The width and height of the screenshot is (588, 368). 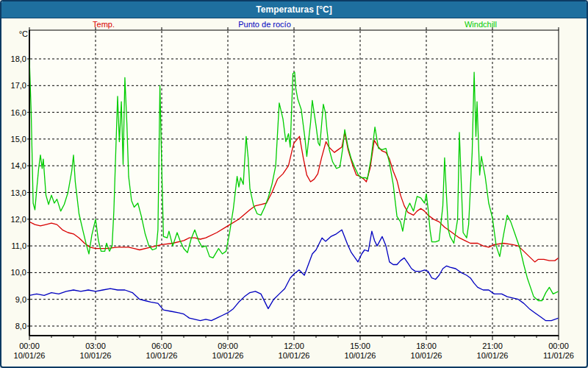 I want to click on x-tick-time-label: 12:00, so click(x=294, y=346).